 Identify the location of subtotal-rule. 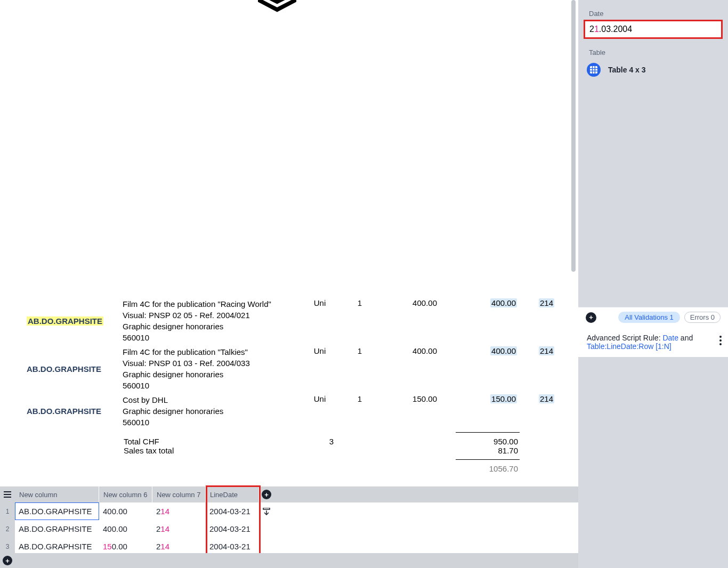
(488, 433).